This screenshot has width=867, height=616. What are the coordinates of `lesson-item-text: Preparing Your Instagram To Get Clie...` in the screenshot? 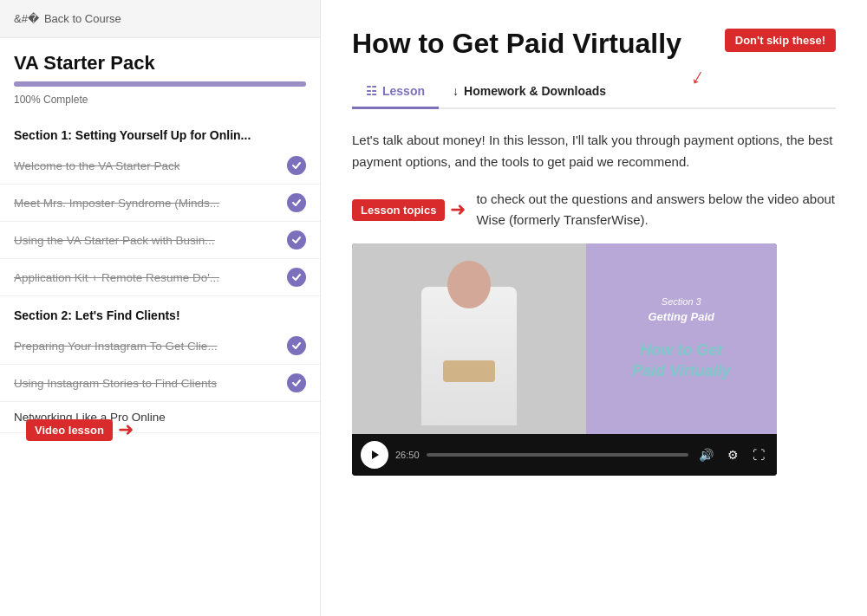 It's located at (151, 347).